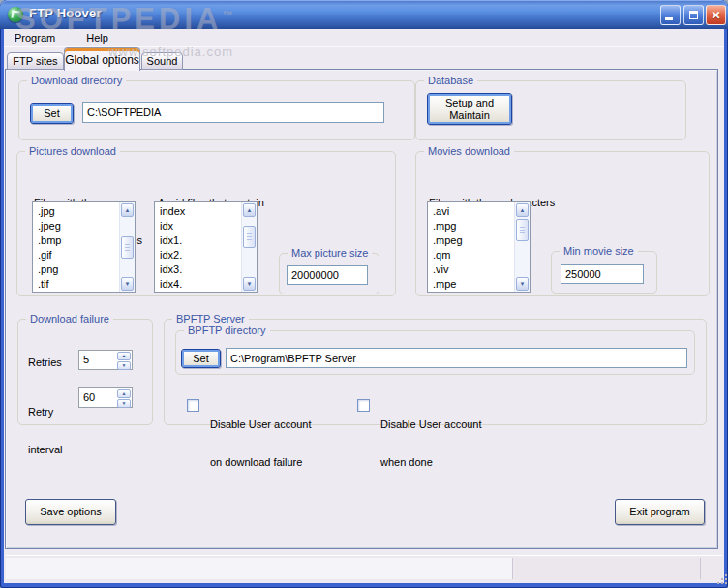  What do you see at coordinates (103, 59) in the screenshot?
I see `tab-global-options: Global options` at bounding box center [103, 59].